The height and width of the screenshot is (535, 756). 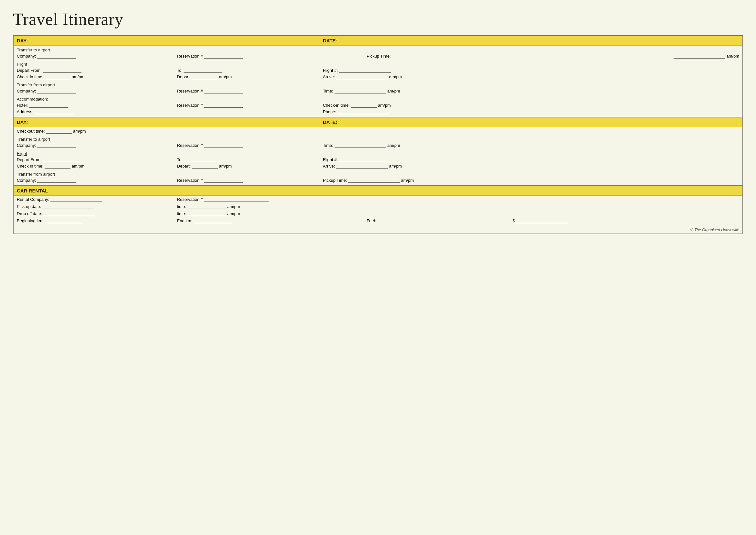 I want to click on day1-accommodation-ampm: am/pm, so click(x=385, y=105).